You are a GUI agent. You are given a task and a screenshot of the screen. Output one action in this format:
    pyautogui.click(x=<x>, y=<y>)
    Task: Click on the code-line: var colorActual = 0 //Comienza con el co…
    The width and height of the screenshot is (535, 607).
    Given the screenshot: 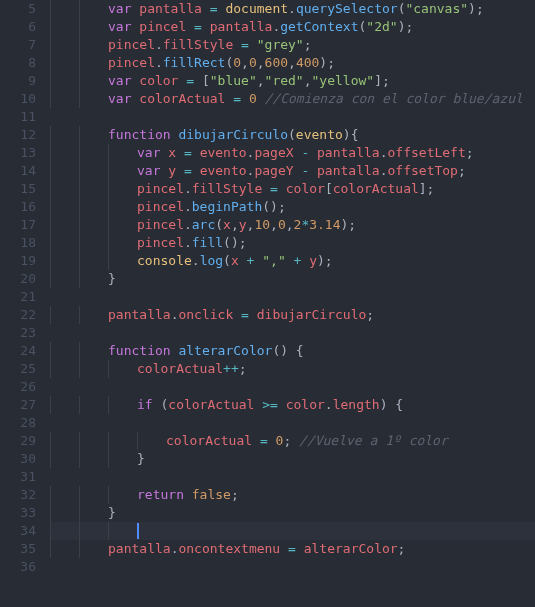 What is the action you would take?
    pyautogui.click(x=292, y=99)
    